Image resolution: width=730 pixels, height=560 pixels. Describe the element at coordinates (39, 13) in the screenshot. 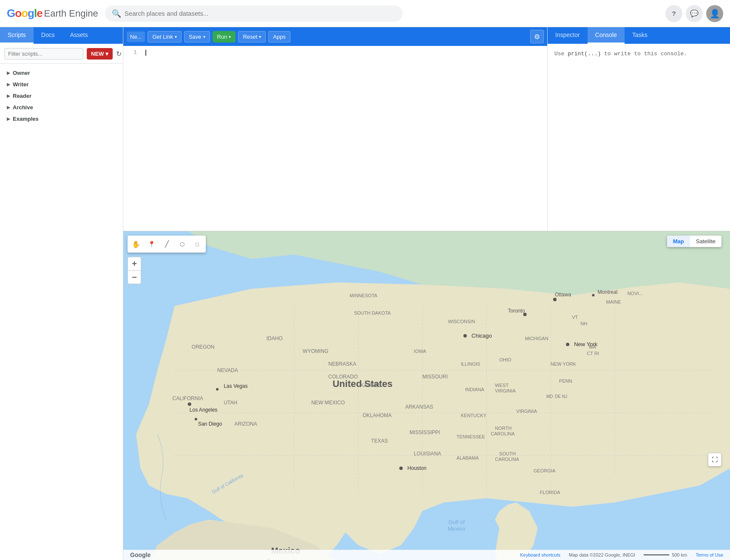

I see `logo-e: e` at that location.